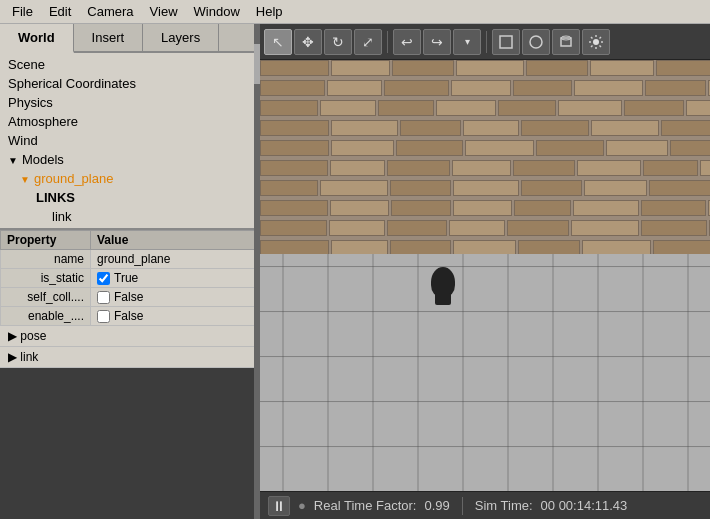 This screenshot has height=519, width=710. Describe the element at coordinates (130, 298) in the screenshot. I see `prop-row-self-coll: self_coll.... False` at that location.